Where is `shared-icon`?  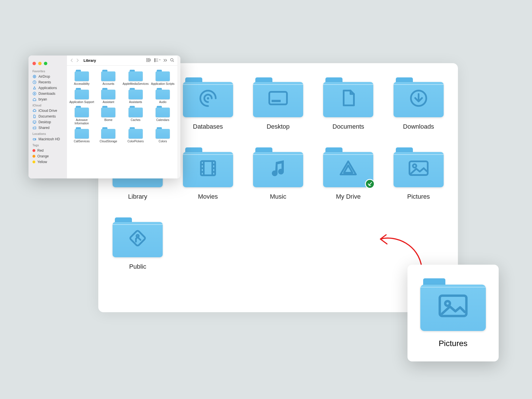
shared-icon is located at coordinates (34, 128).